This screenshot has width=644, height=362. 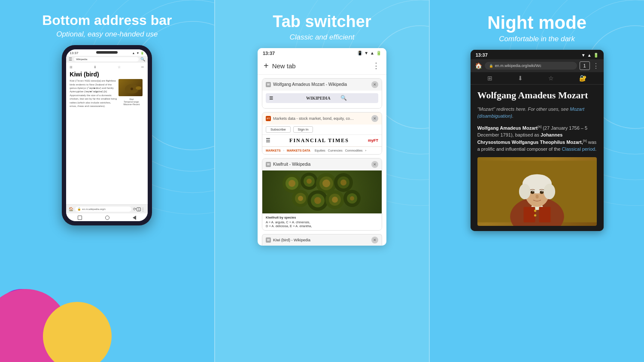 I want to click on ft-tab-header: FT Markets data - stock market, bond, eq…, so click(x=322, y=119).